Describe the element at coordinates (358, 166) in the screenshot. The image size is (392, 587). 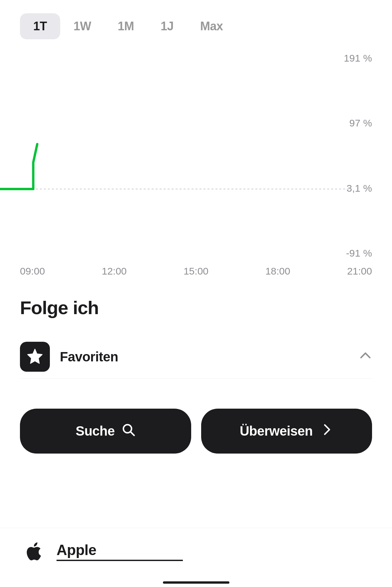
I see `chart-y-labels: 191 % 97 % 3,1 % -91 %` at that location.